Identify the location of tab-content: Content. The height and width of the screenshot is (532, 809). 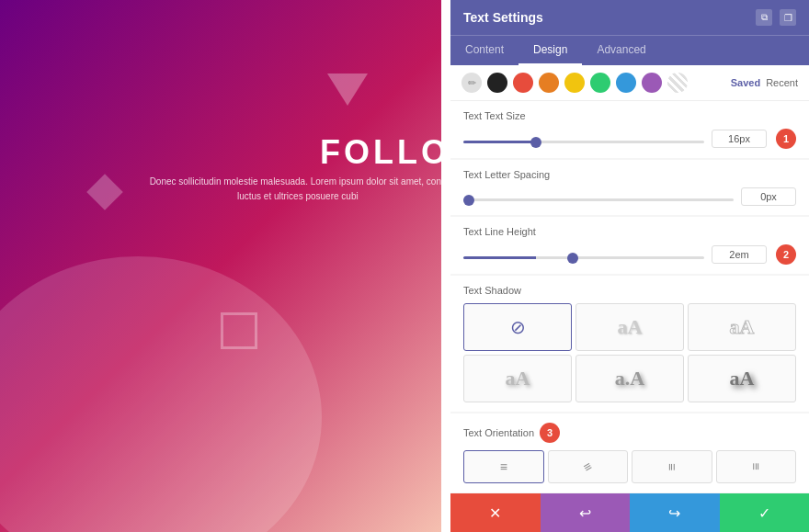
(484, 51).